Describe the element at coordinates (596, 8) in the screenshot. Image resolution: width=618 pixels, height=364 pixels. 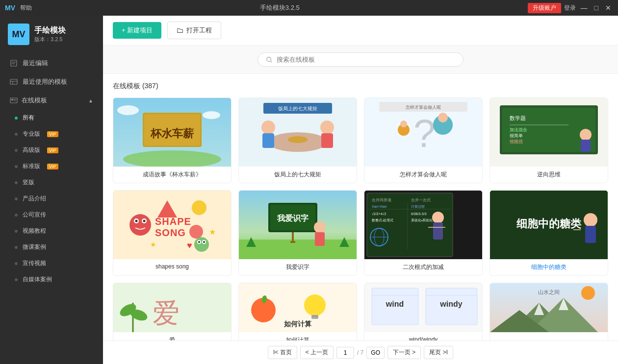
I see `maximize-button: □` at that location.